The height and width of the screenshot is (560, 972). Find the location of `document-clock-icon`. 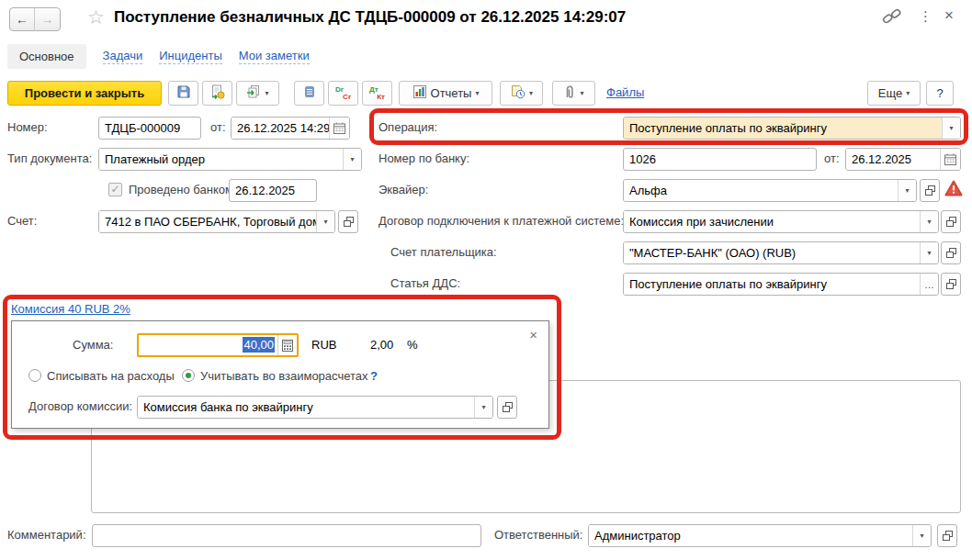

document-clock-icon is located at coordinates (518, 94).